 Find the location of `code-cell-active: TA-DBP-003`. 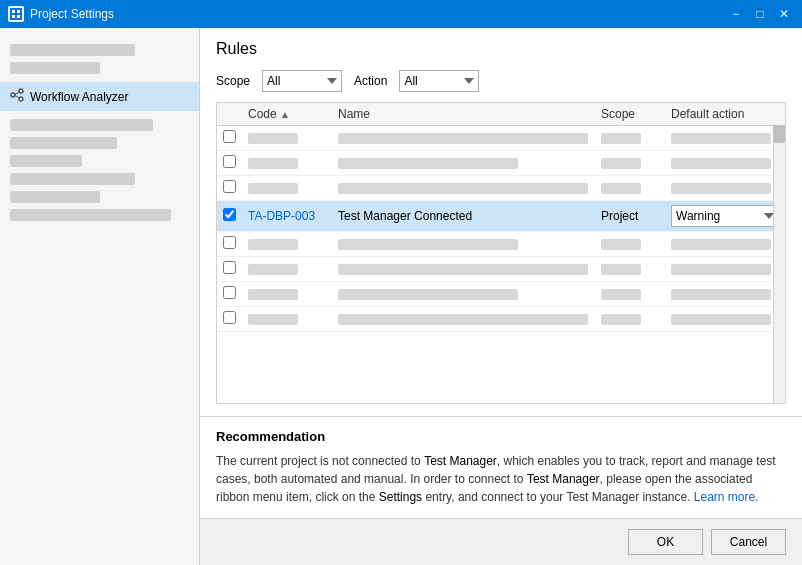

code-cell-active: TA-DBP-003 is located at coordinates (287, 216).